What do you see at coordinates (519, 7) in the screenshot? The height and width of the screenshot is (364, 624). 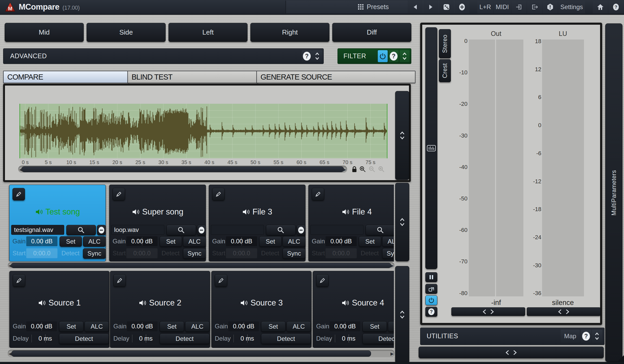 I see `import-settings-button` at bounding box center [519, 7].